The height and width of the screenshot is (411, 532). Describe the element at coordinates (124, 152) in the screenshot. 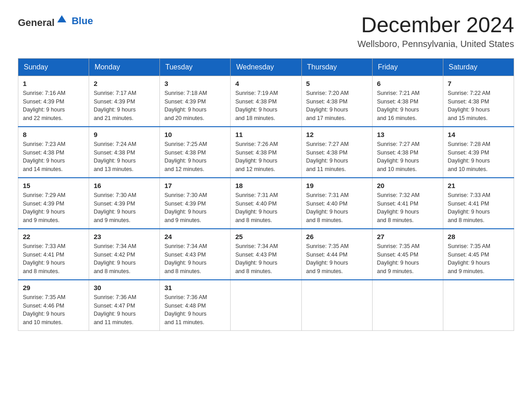

I see `calendar-cell: 9Sunrise: 7:24 AMSunset: 4:38 PMDaylight…` at that location.